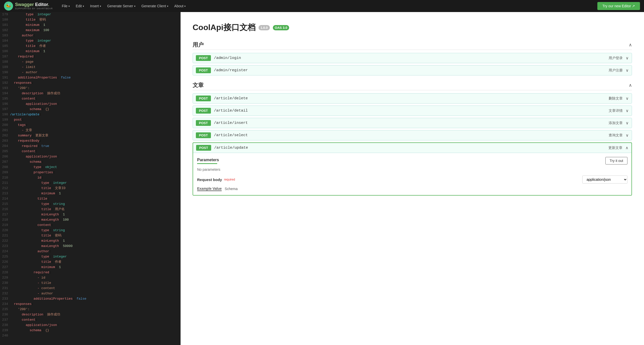 The image size is (644, 345). What do you see at coordinates (5, 88) in the screenshot?
I see `line-number: 193` at bounding box center [5, 88].